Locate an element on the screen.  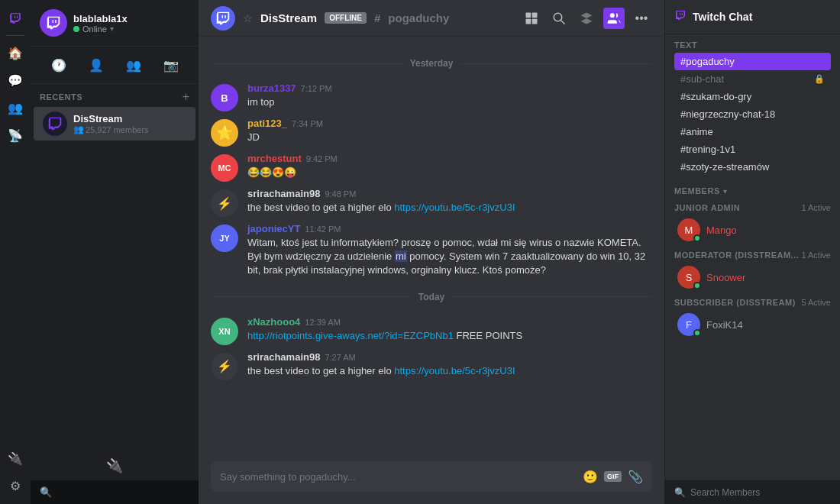
header-actions: ••• is located at coordinates (586, 18).